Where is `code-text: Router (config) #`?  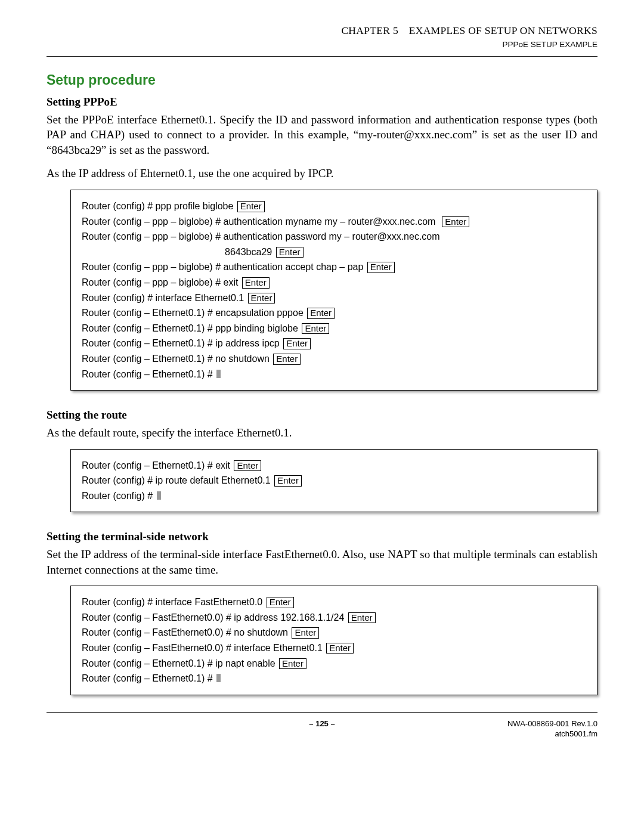 code-text: Router (config) # is located at coordinates (119, 496).